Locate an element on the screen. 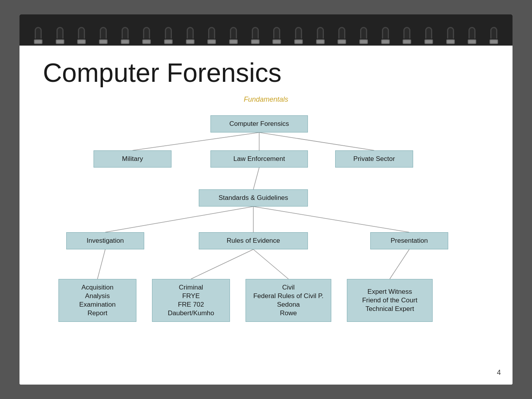 The height and width of the screenshot is (399, 532). spiral-binding is located at coordinates (266, 30).